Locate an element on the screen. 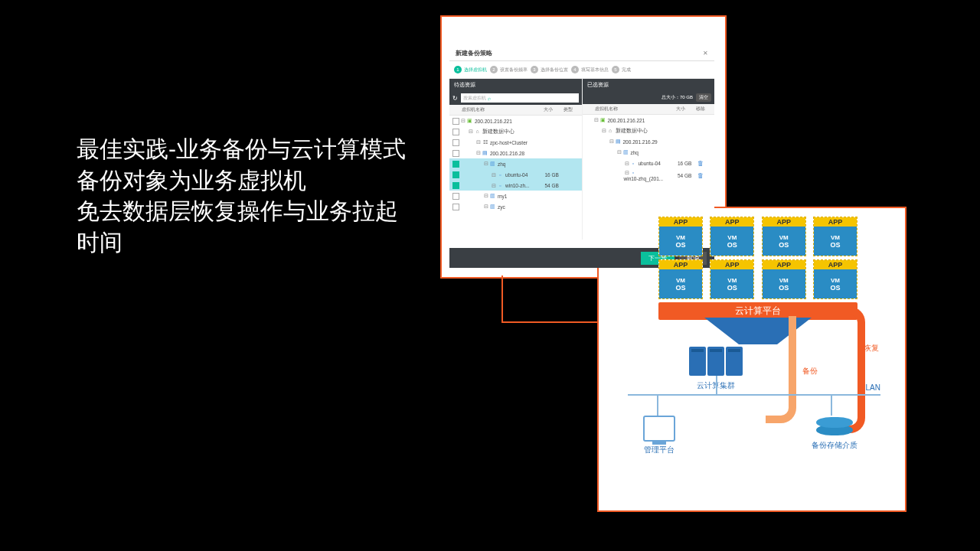 The height and width of the screenshot is (551, 980). selected-panel: 已选资源 总大小：70 GB 清空 虚拟机名称大小移除 ⊟▣200.201.21… is located at coordinates (649, 159).